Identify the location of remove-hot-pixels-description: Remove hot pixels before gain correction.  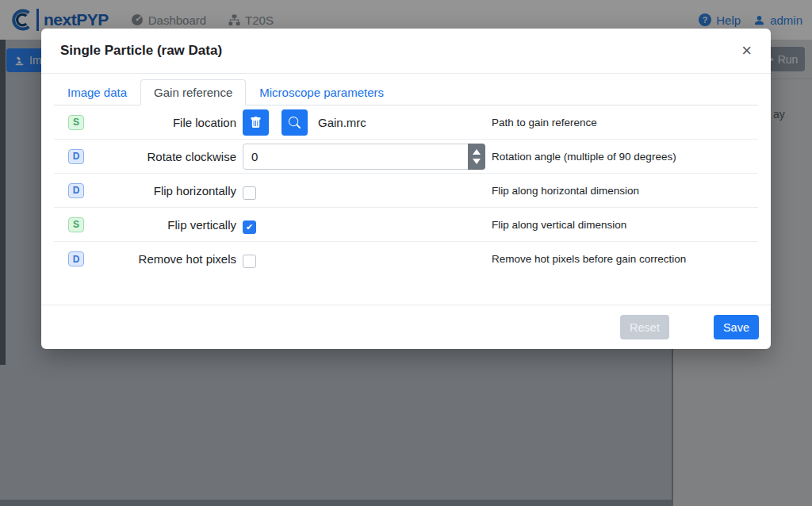
(622, 259).